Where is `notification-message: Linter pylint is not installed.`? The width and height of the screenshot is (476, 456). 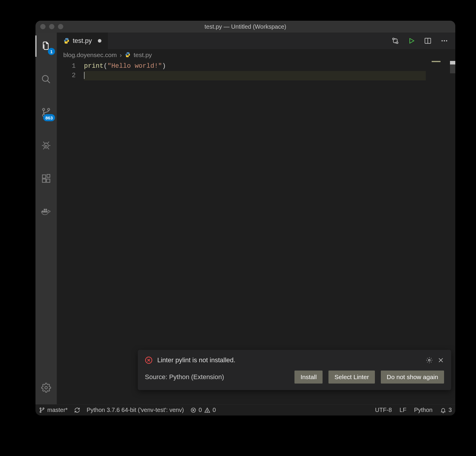
notification-message: Linter pylint is not installed. is located at coordinates (289, 360).